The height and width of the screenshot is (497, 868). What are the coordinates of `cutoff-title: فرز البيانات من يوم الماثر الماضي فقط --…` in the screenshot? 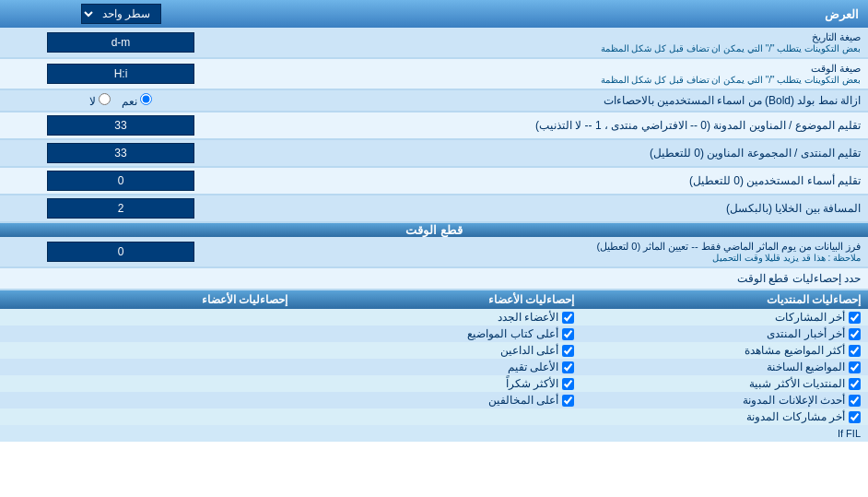 It's located at (555, 247).